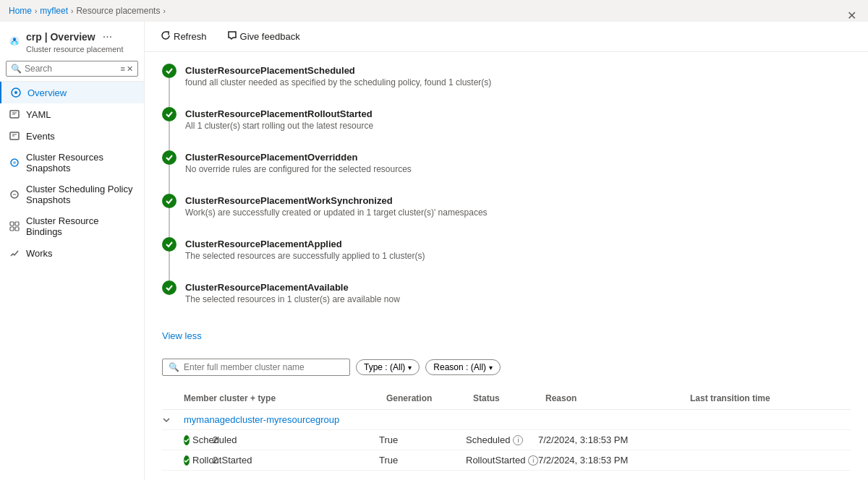 This screenshot has height=480, width=868. I want to click on col-last-transition: Last transition time, so click(770, 398).